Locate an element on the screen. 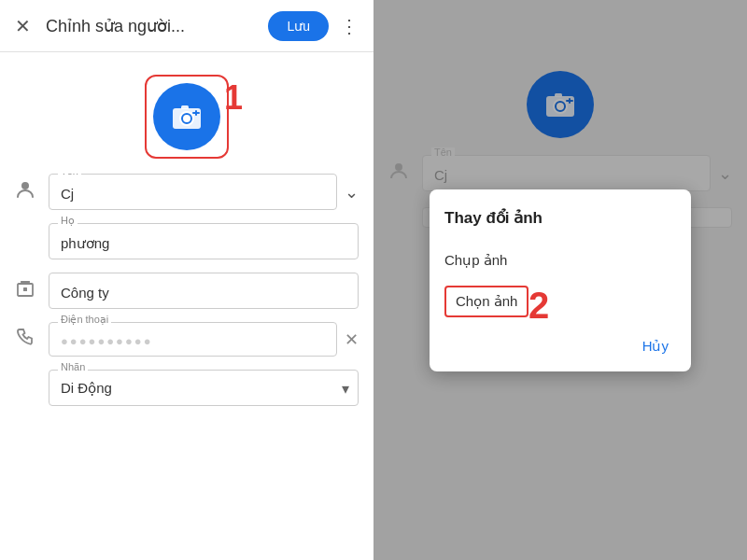 This screenshot has height=560, width=747. nhan-select-wrap: Nhãn Di Động Nhà Công việc Khác ▾ is located at coordinates (204, 388).